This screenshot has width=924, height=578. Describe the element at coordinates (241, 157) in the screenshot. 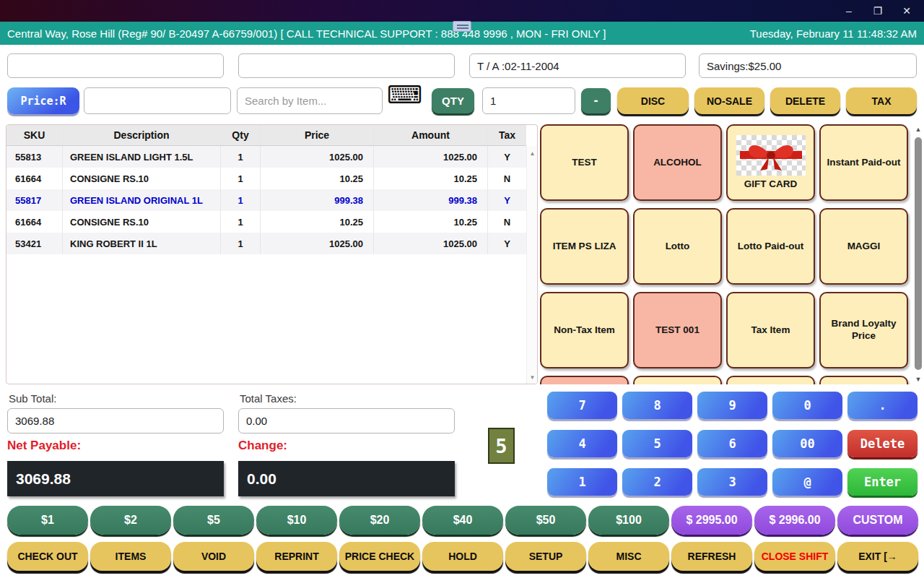

I see `cell-qty: 1` at that location.